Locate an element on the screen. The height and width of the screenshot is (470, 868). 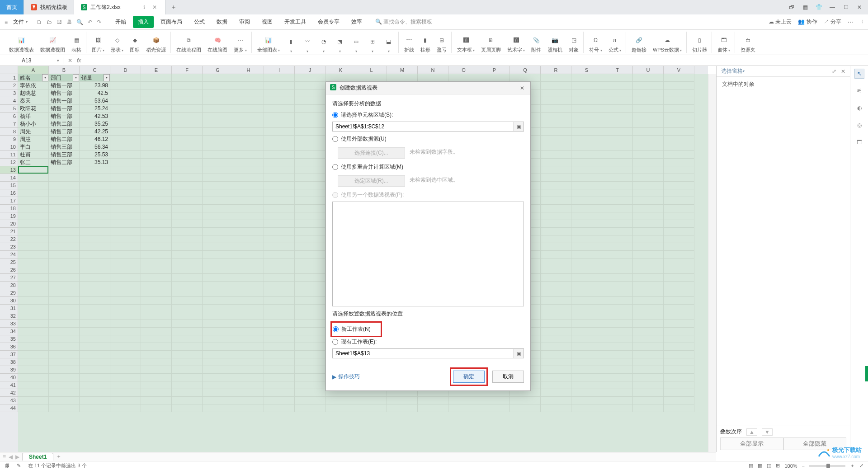
row-head-12: 12 is located at coordinates (9, 163).